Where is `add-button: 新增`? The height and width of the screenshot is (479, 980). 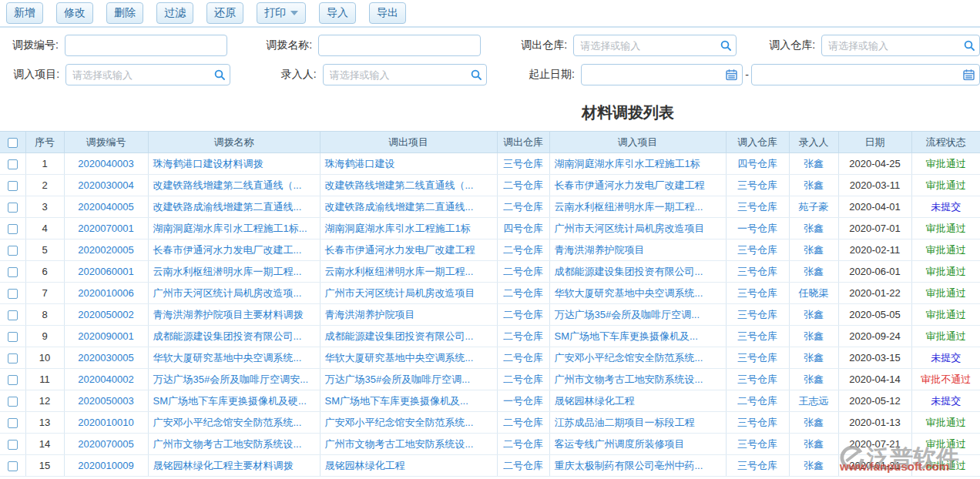 add-button: 新增 is located at coordinates (25, 13).